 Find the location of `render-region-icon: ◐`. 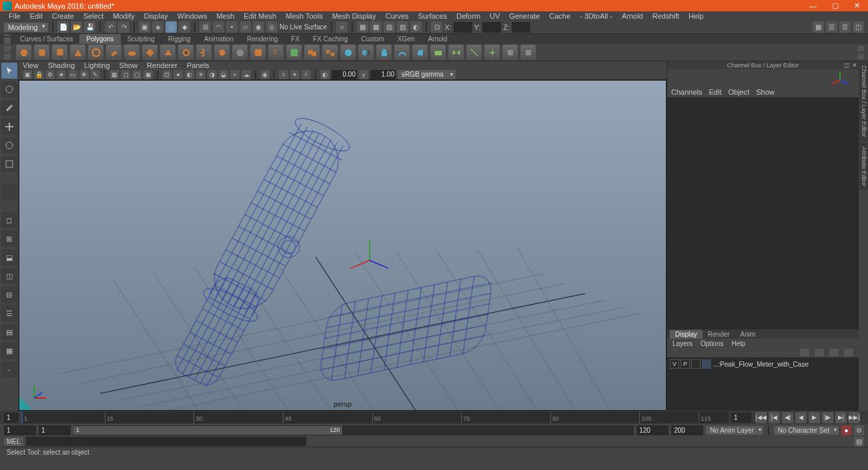

render-region-icon: ◐ is located at coordinates (416, 27).